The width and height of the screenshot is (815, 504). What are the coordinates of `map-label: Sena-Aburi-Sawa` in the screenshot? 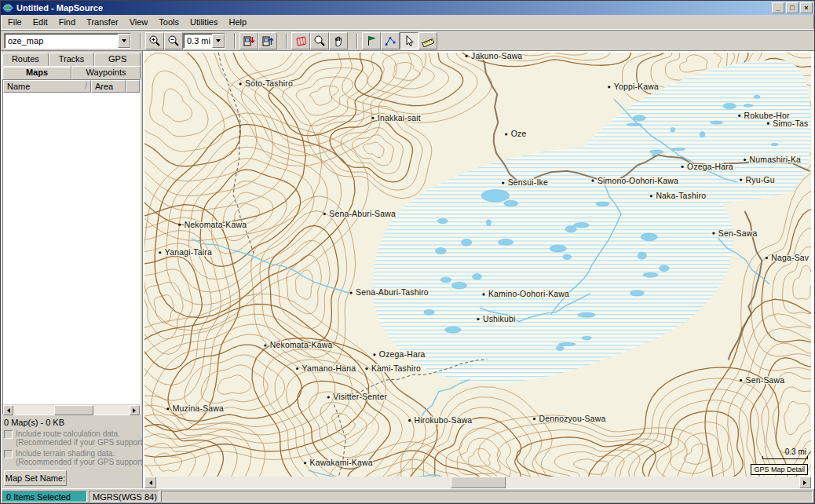 It's located at (363, 214).